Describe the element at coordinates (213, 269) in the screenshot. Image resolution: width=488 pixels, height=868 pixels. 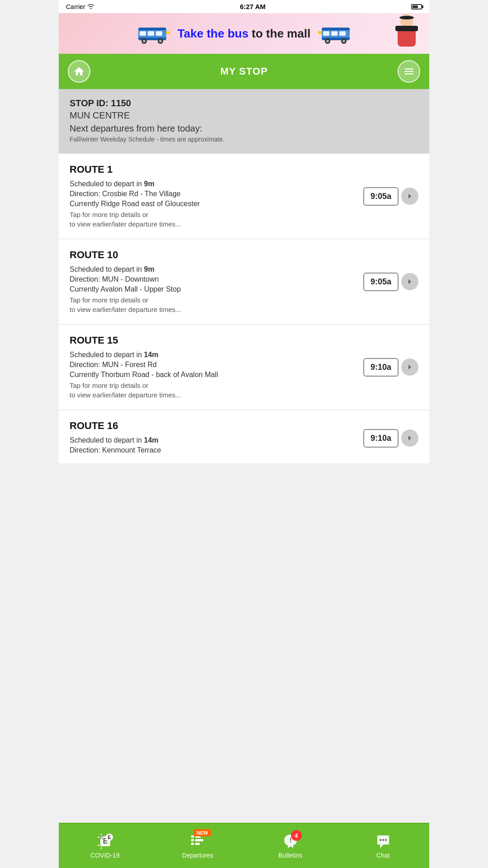
I see `route-depart-10: Scheduled to depart in 9m` at that location.